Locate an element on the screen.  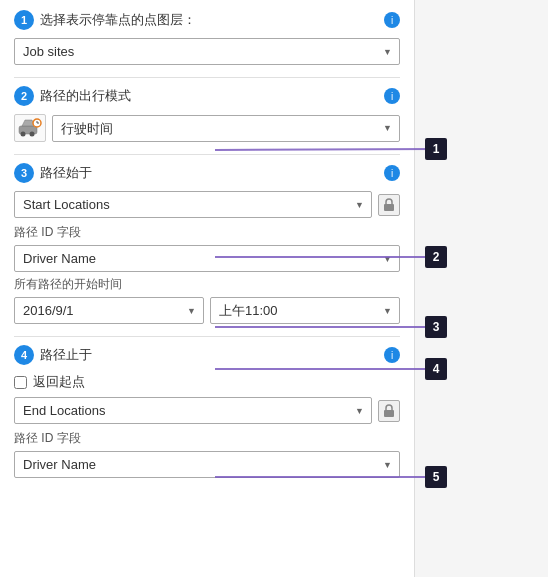
return-label: 返回起点 is located at coordinates (59, 382).